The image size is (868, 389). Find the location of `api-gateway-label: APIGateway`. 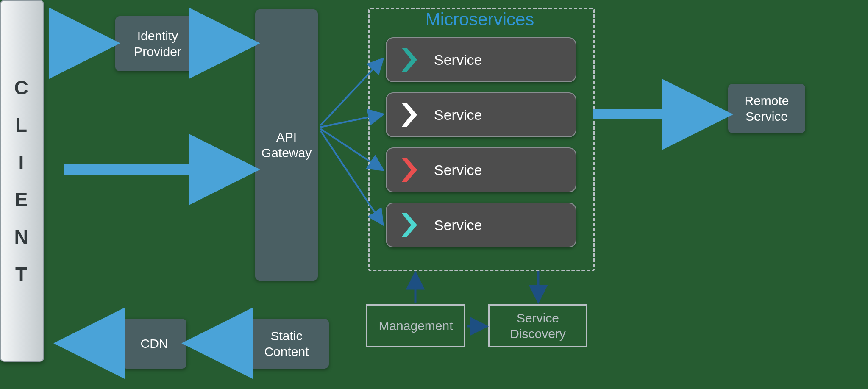

api-gateway-label: APIGateway is located at coordinates (287, 145).